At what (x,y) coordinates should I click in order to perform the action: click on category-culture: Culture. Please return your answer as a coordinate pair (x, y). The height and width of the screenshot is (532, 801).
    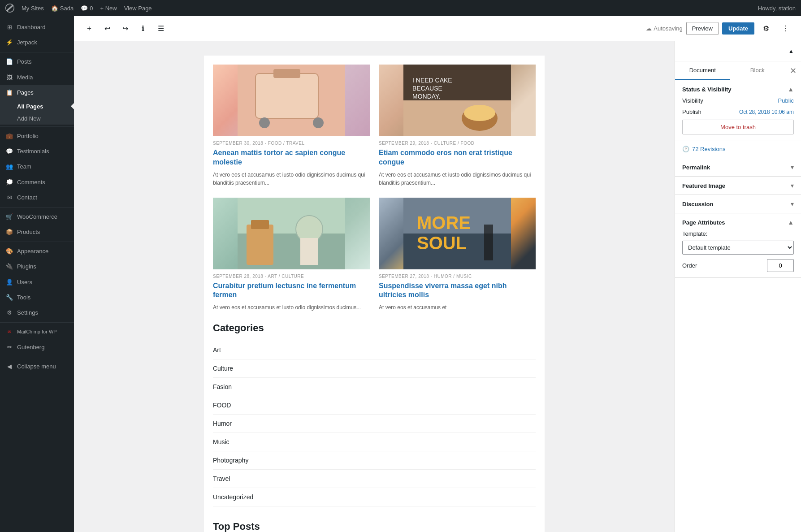
    Looking at the image, I should click on (374, 368).